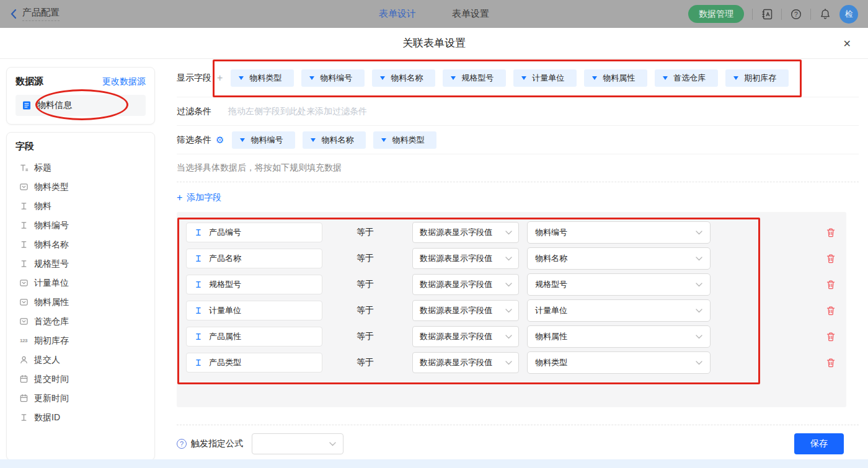  Describe the element at coordinates (225, 258) in the screenshot. I see `mapping-field-label: 产品名称` at that location.